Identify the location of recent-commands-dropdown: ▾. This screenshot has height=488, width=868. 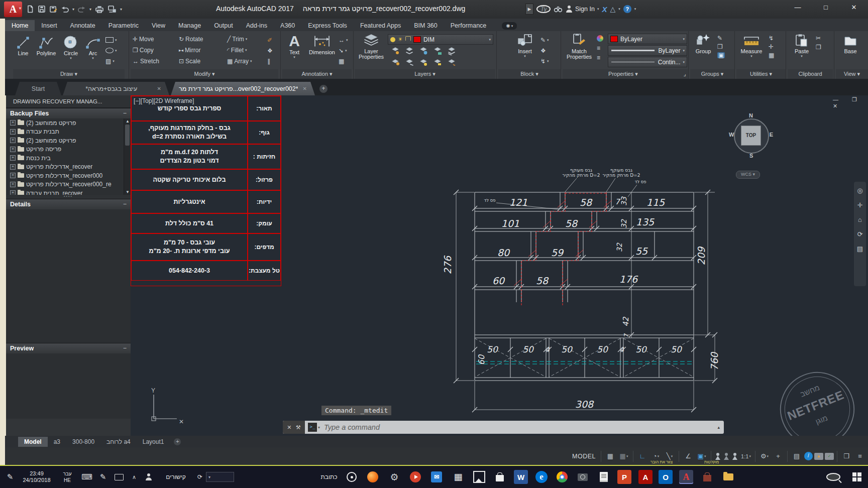
(319, 428).